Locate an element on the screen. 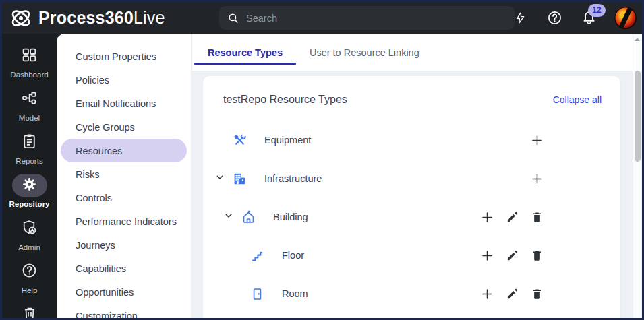 The width and height of the screenshot is (644, 320). sidebar-item-journeys: Journeys is located at coordinates (124, 245).